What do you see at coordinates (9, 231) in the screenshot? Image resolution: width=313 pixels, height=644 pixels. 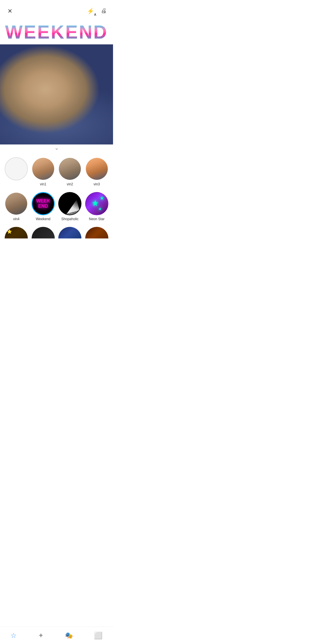 I see `stars-deco: ⭐` at bounding box center [9, 231].